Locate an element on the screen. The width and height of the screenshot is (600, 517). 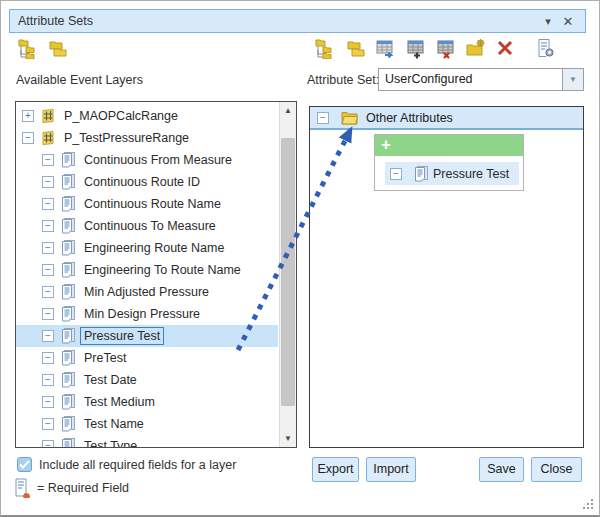
tree-item-continuous-route-name: −Continuous Route Name is located at coordinates (147, 204).